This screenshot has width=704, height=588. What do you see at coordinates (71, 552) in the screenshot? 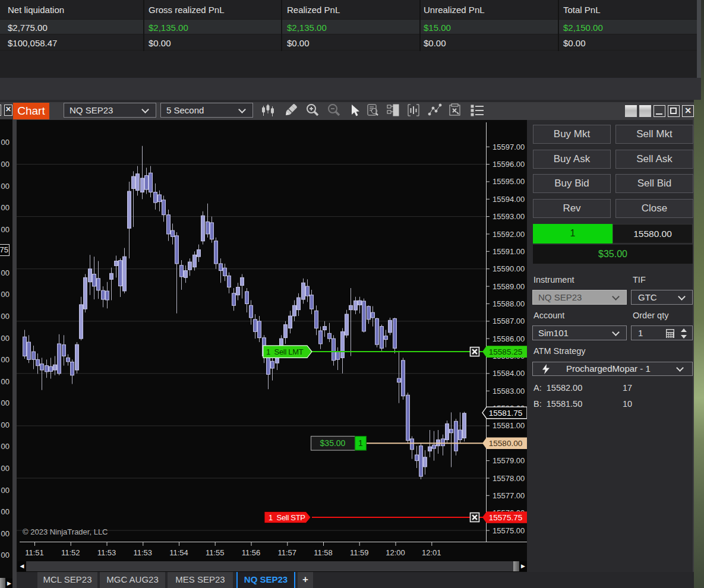
I see `svg-text: 11:52` at bounding box center [71, 552].